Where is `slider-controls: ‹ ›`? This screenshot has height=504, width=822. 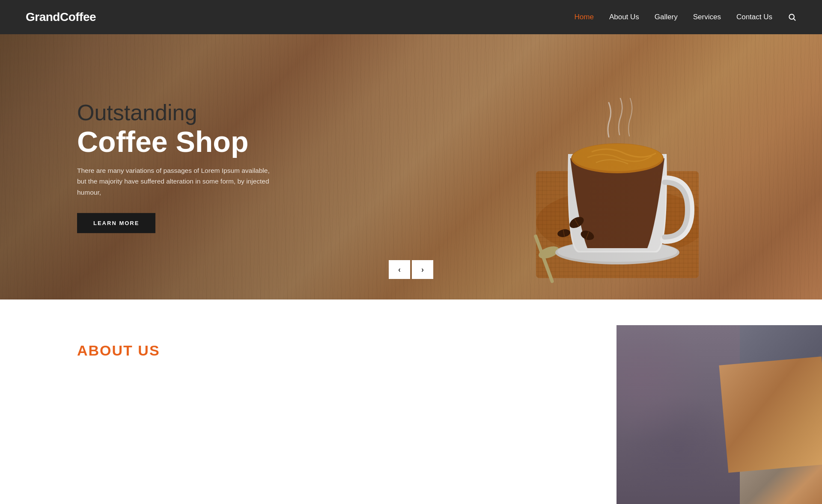 slider-controls: ‹ › is located at coordinates (411, 270).